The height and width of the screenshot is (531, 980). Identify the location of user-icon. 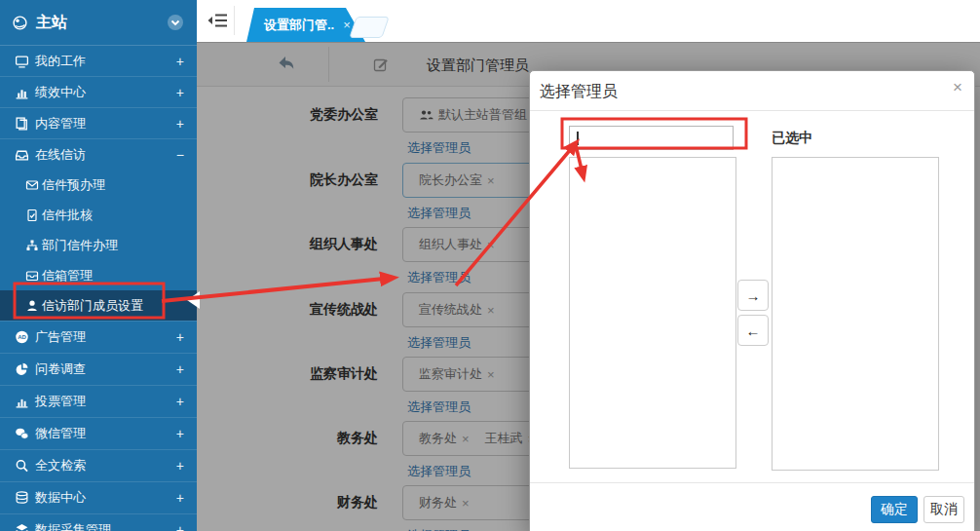
(32, 306).